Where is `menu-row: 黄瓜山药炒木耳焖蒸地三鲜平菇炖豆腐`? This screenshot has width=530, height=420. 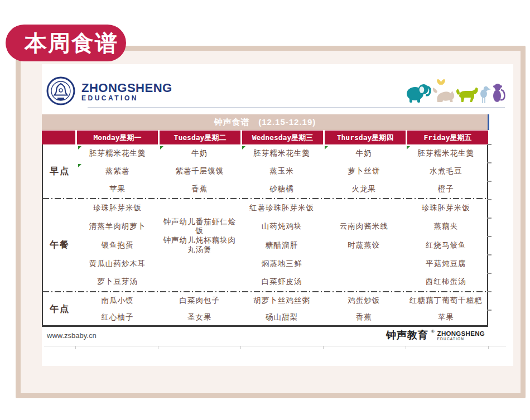 menu-row: 黄瓜山药炒木耳焖蒸地三鲜平菇炖豆腐 is located at coordinates (282, 264).